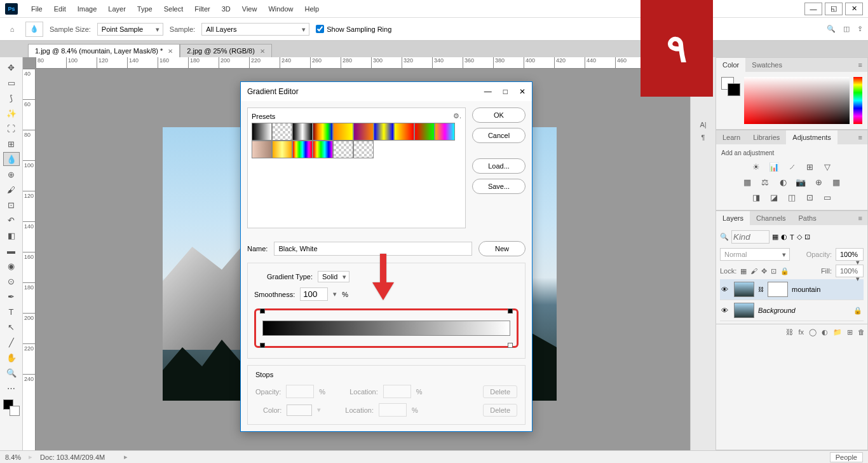  What do you see at coordinates (755, 254) in the screenshot?
I see `blend-mode-select: Normal` at bounding box center [755, 254].